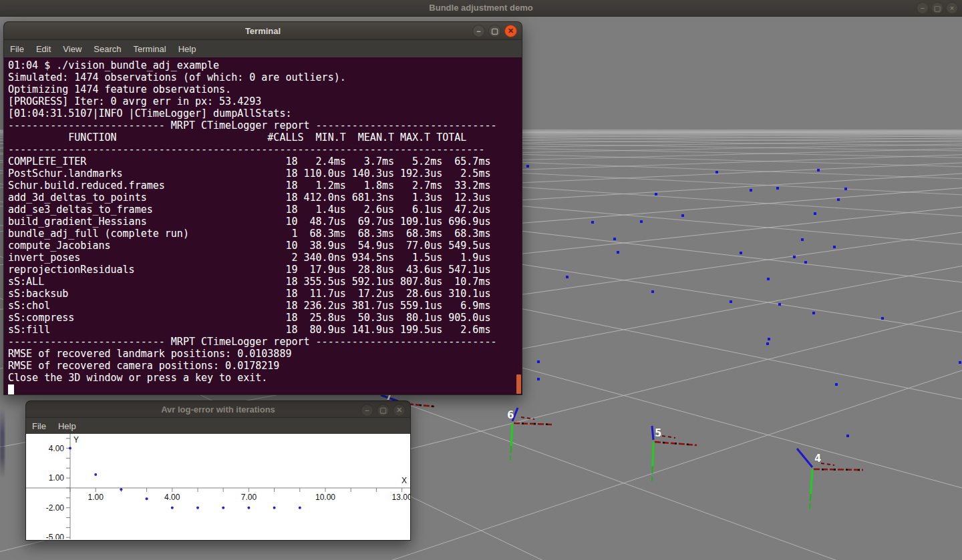 This screenshot has width=962, height=560. Describe the element at coordinates (187, 49) in the screenshot. I see `terminal-menu-help: Help` at that location.